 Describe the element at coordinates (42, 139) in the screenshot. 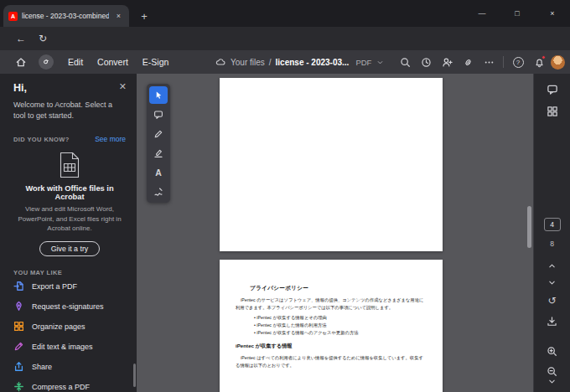

I see `did-you-know-label: DID YOU KNOW?` at that location.